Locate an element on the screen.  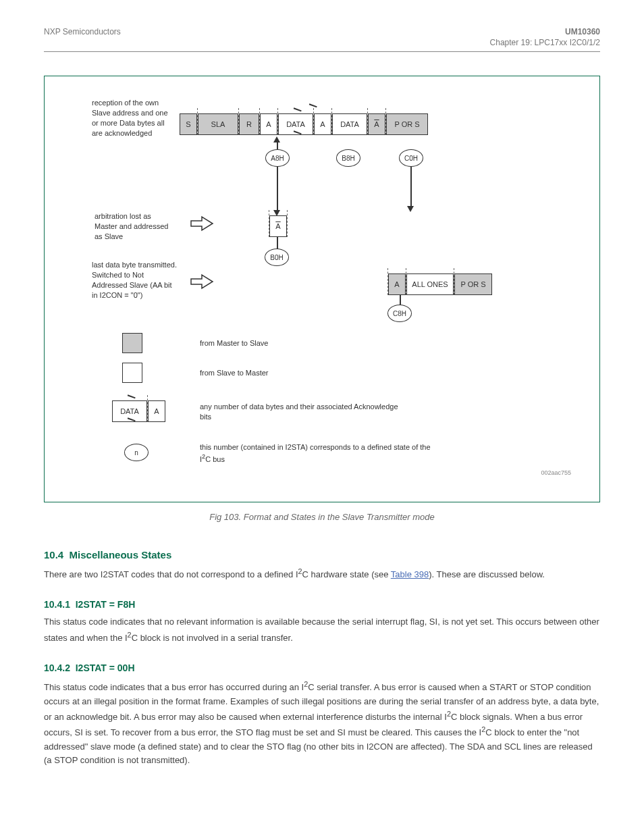
seq-row-2: A is located at coordinates (278, 226).